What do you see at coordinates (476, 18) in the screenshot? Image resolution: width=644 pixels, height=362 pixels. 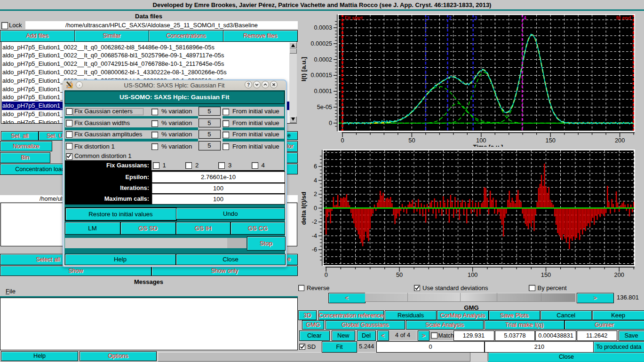 I see `svg-text: 3` at bounding box center [476, 18].